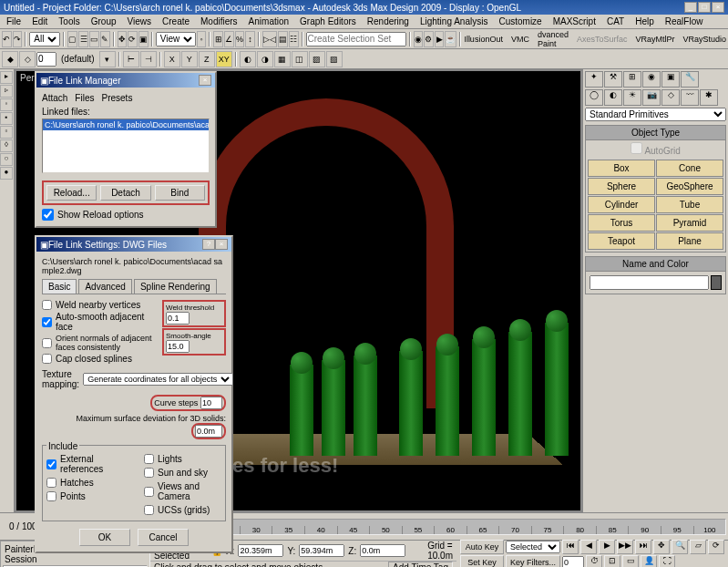  Describe the element at coordinates (149, 472) in the screenshot. I see `sunsky-checkbox` at that location.